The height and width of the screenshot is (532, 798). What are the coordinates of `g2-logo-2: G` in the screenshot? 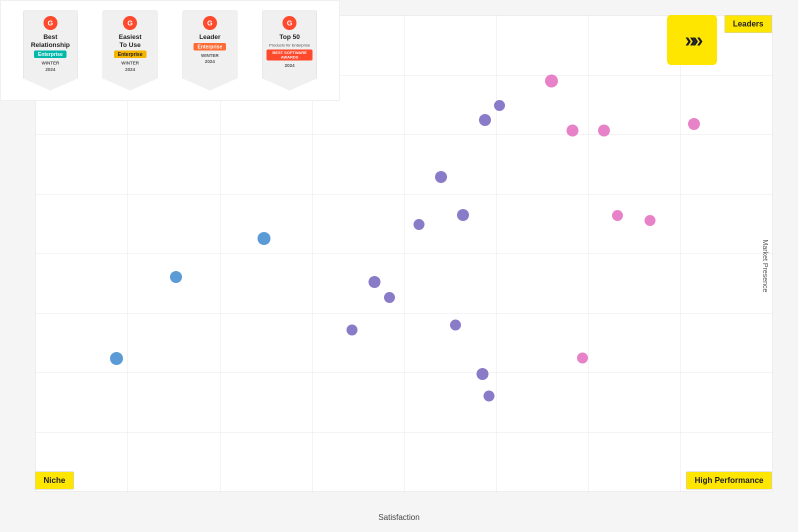 It's located at (130, 23).